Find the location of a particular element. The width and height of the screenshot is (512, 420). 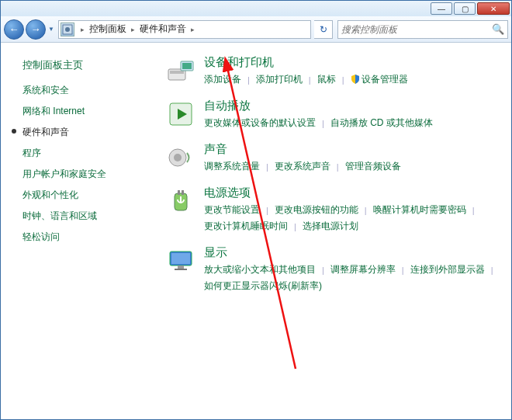

category-title: 声音 is located at coordinates (353, 149).